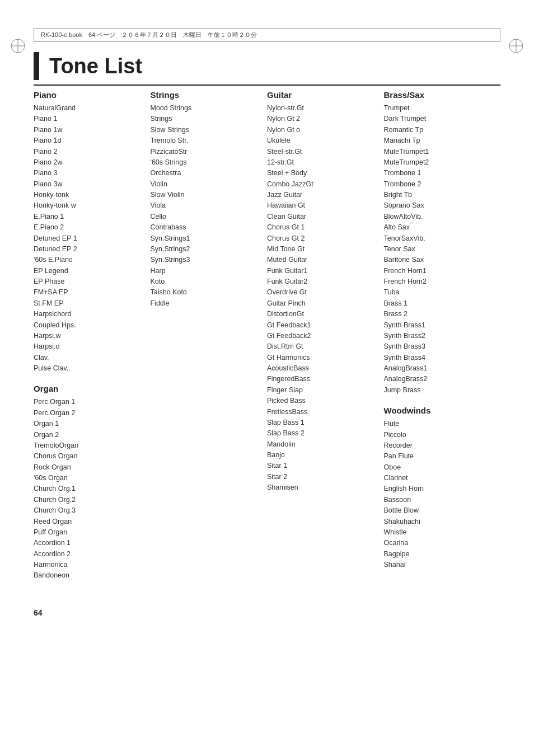 The width and height of the screenshot is (534, 756). Describe the element at coordinates (322, 238) in the screenshot. I see `list-item: Chorus Gt 2` at that location.